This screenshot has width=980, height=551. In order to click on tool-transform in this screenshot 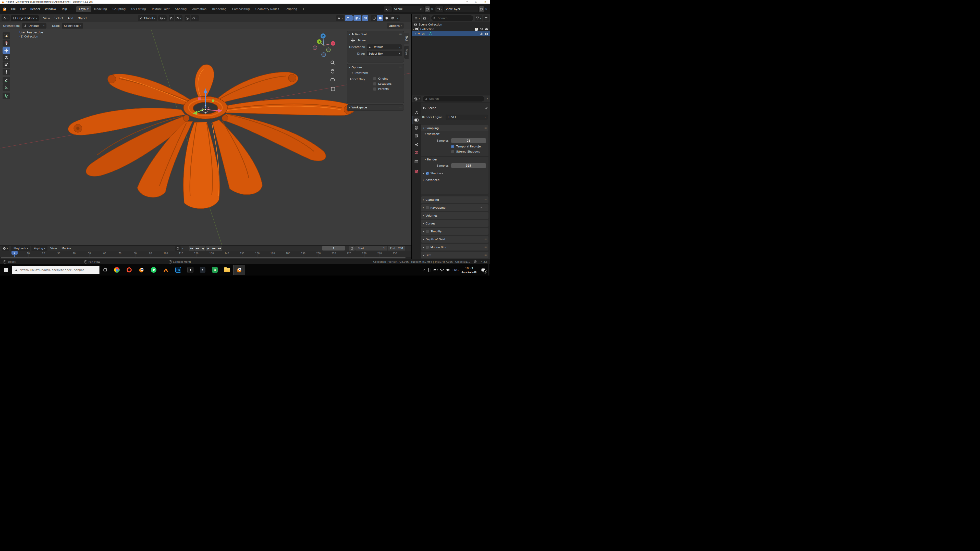, I will do `click(6, 72)`.